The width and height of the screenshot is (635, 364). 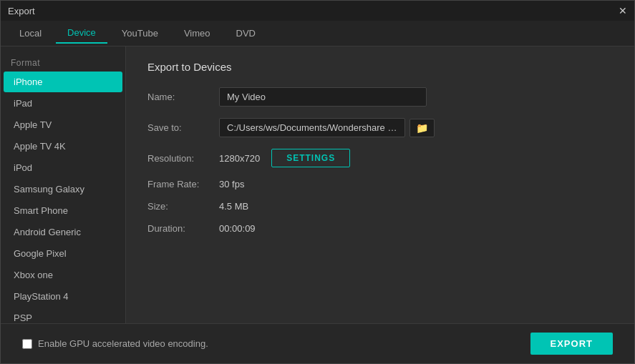 What do you see at coordinates (63, 146) in the screenshot?
I see `sidebar-item-apple-tv-4k: Apple TV 4K` at bounding box center [63, 146].